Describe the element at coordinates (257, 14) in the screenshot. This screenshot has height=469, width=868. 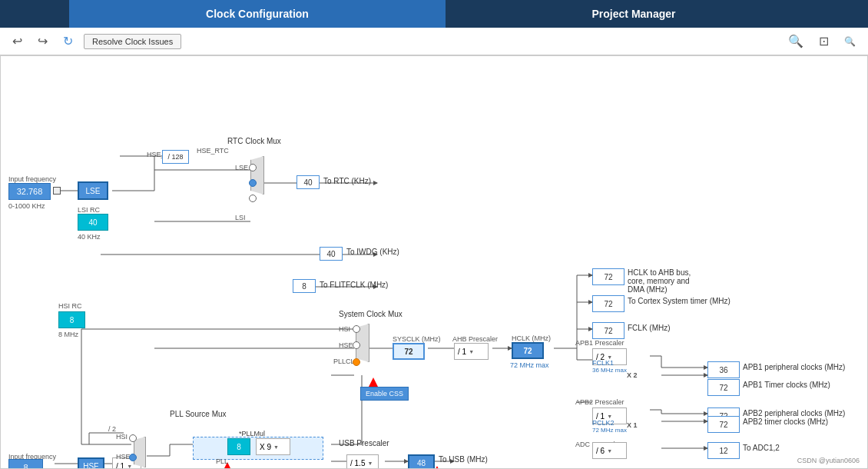
I see `clock-config-title: Clock Configuration` at that location.